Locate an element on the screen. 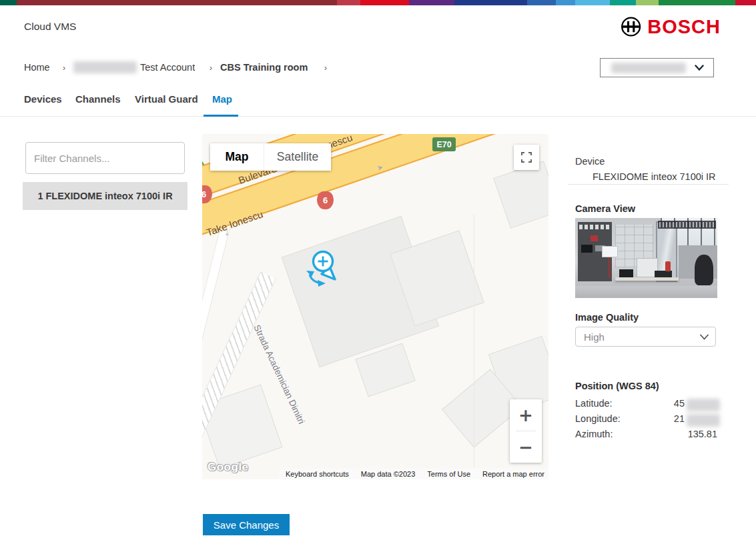 This screenshot has height=546, width=756. longitude-value: 21 is located at coordinates (663, 419).